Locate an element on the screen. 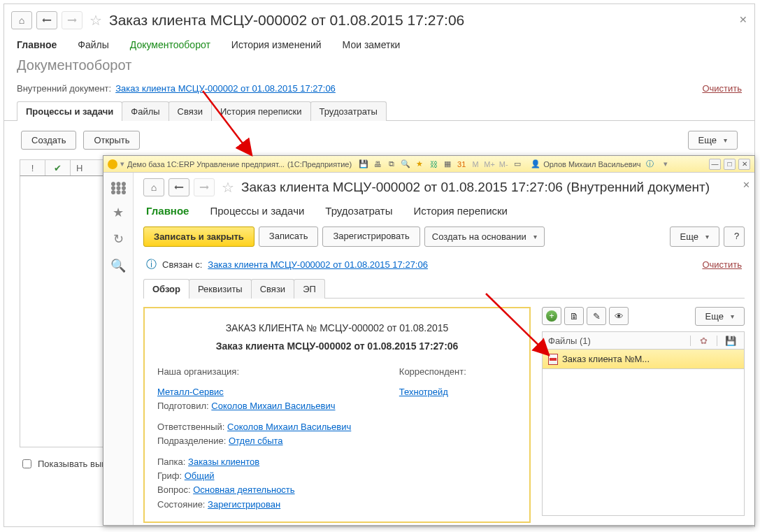 The height and width of the screenshot is (532, 760). grif-label: Гриф: is located at coordinates (169, 475).